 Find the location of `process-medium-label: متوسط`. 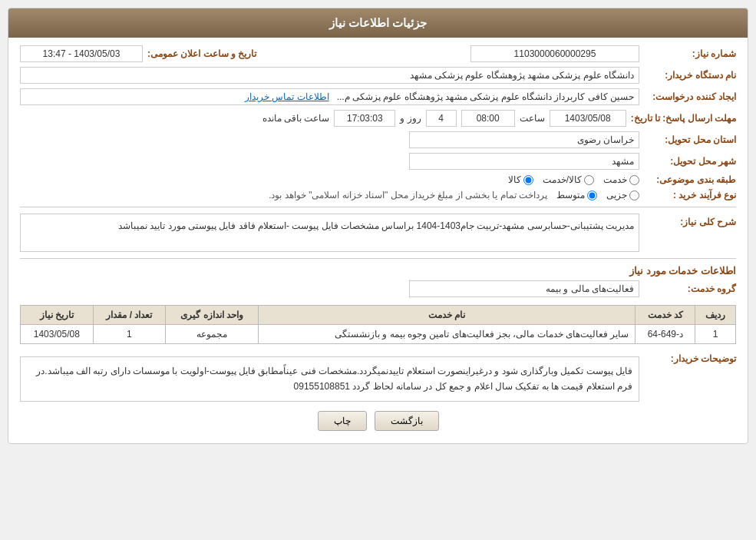

process-medium-label: متوسط is located at coordinates (571, 195).